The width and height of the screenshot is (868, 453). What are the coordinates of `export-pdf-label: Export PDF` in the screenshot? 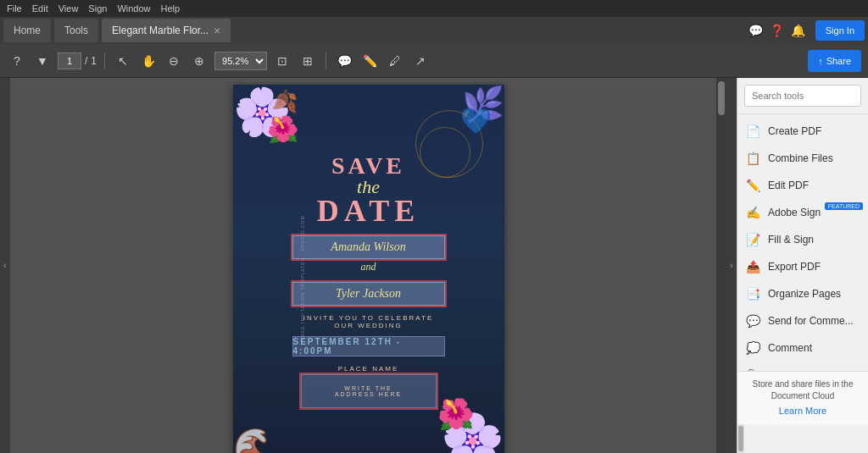 It's located at (794, 267).